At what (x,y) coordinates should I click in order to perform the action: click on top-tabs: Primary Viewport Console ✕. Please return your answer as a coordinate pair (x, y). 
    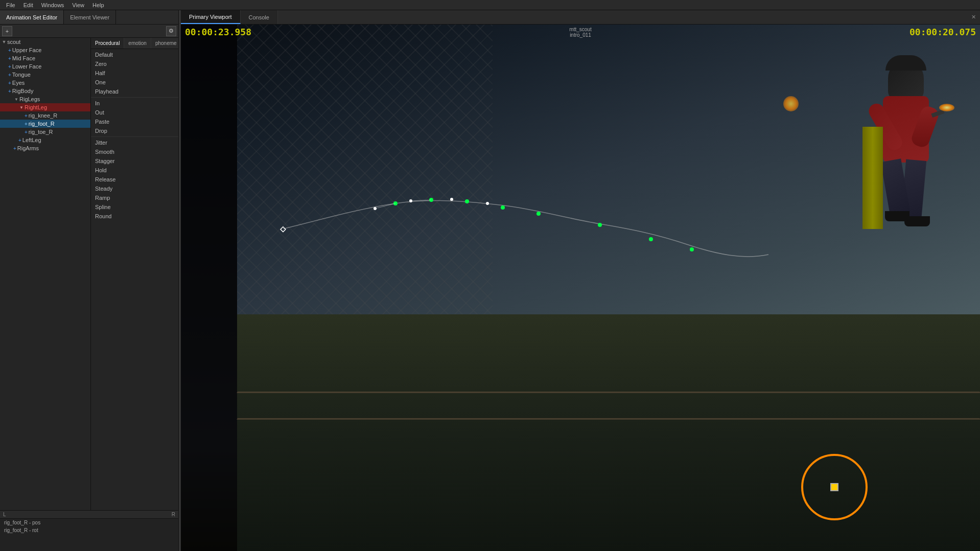
    Looking at the image, I should click on (580, 17).